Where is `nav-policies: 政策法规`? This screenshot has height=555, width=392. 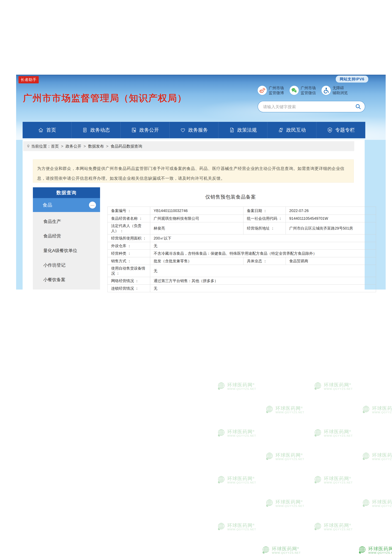
nav-policies: 政策法规 is located at coordinates (243, 130).